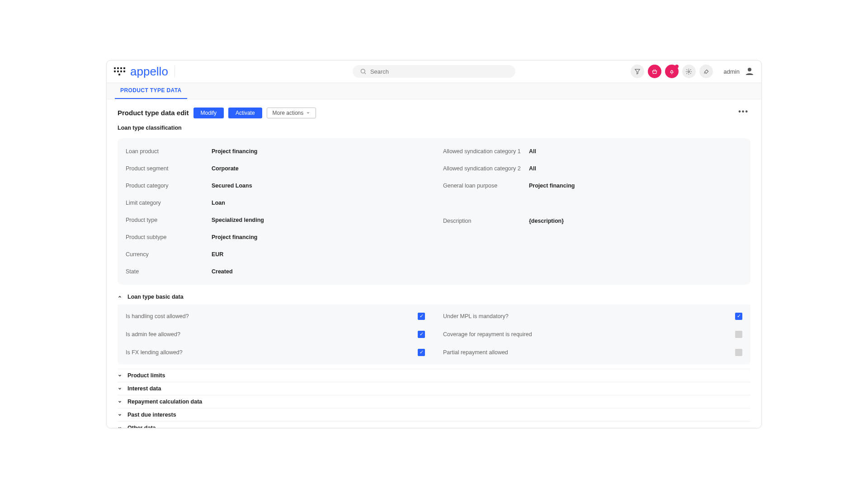 Image resolution: width=868 pixels, height=488 pixels. What do you see at coordinates (589, 334) in the screenshot?
I see `field-label: Coverage for repayment is required` at bounding box center [589, 334].